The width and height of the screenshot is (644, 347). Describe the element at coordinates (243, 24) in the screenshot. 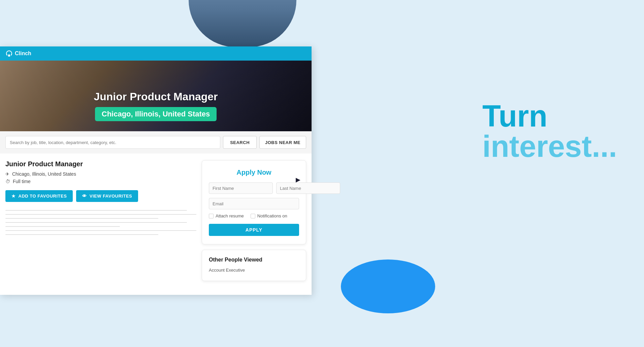

I see `decorative-person-bg` at that location.